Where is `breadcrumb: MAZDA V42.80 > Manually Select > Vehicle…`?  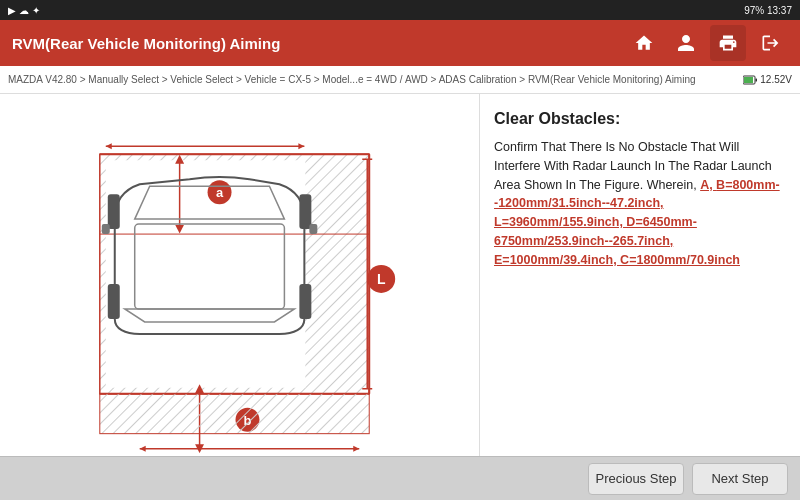 breadcrumb: MAZDA V42.80 > Manually Select > Vehicle… is located at coordinates (400, 80).